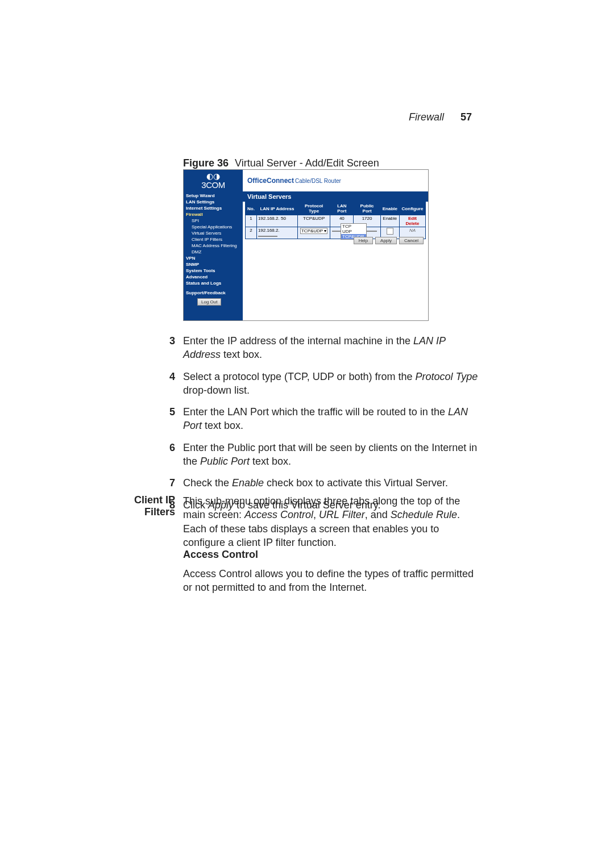 This screenshot has height=868, width=614. What do you see at coordinates (298, 341) in the screenshot?
I see `step-text: Enter the IP address of the internal mac…` at bounding box center [298, 341].